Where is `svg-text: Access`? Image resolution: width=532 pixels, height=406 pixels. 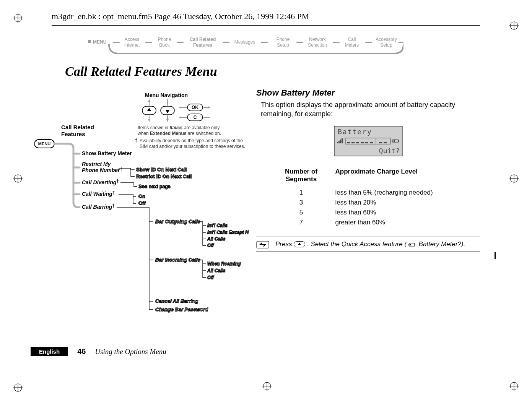
svg-text: Access is located at coordinates (132, 39).